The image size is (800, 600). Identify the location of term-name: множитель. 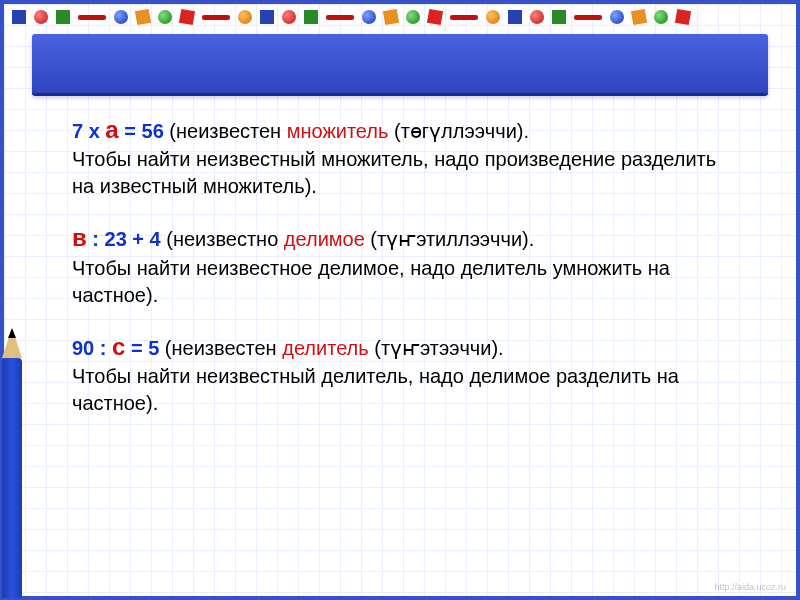
(338, 131).